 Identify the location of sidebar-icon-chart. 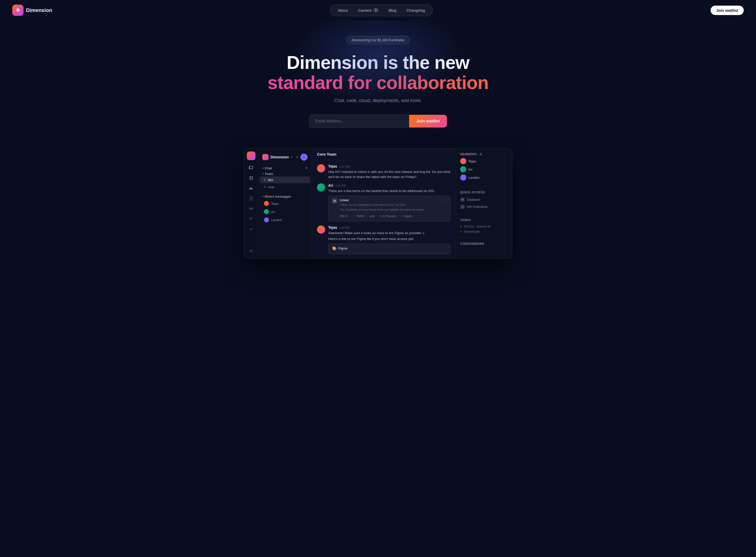
(251, 229).